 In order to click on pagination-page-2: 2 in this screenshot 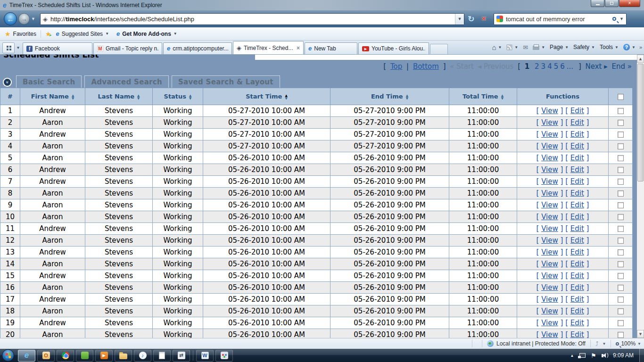, I will do `click(537, 66)`.